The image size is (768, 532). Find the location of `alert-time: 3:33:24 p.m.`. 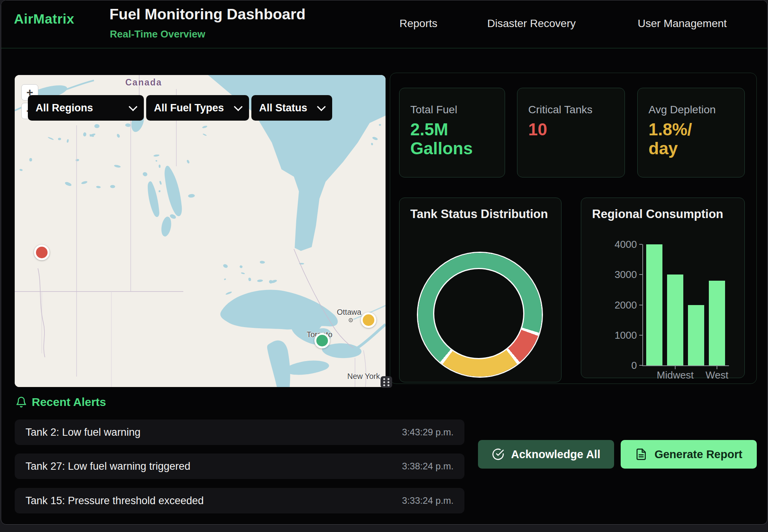

alert-time: 3:33:24 p.m. is located at coordinates (428, 501).